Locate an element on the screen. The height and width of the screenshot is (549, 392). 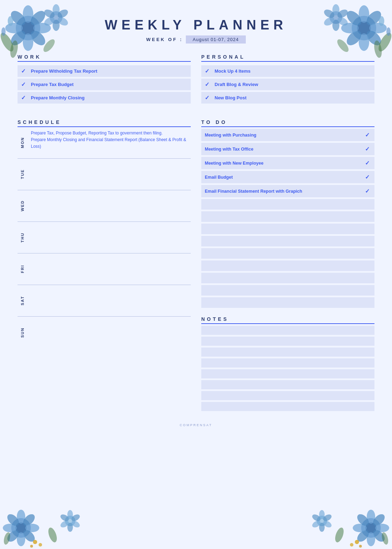
notes-section: NOTES is located at coordinates (288, 364).